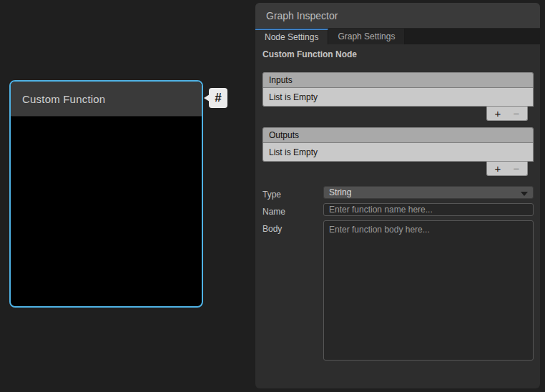  Describe the element at coordinates (218, 98) in the screenshot. I see `hash-badge-icon: #` at that location.